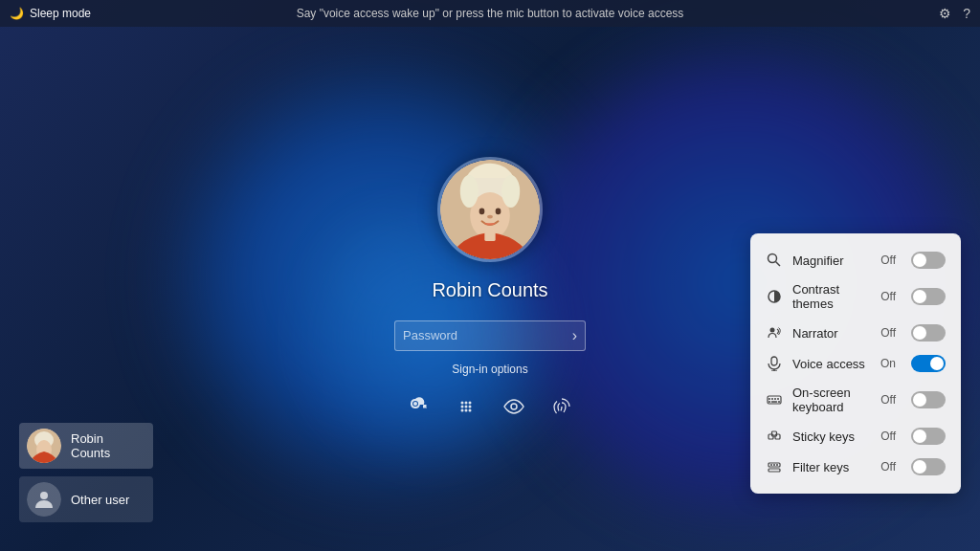 The image size is (980, 551). I want to click on filter-toggle, so click(928, 467).